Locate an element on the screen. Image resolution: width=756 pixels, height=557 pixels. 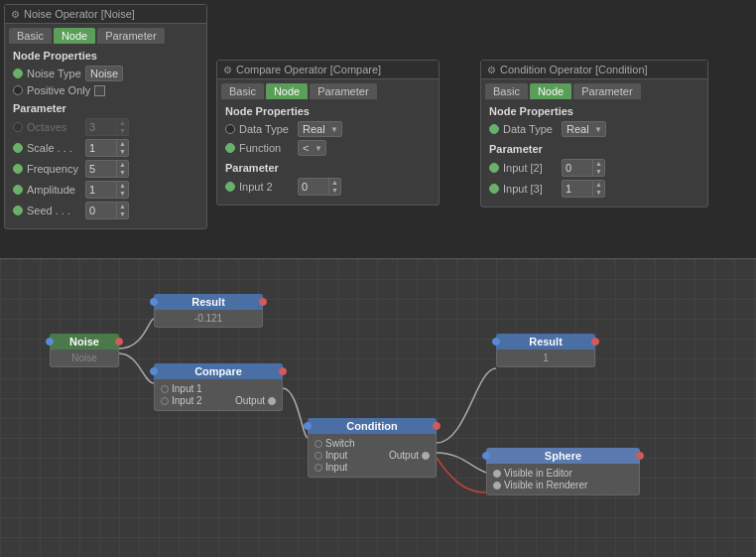
result1-graph-node: Result -0.121 is located at coordinates (208, 311).